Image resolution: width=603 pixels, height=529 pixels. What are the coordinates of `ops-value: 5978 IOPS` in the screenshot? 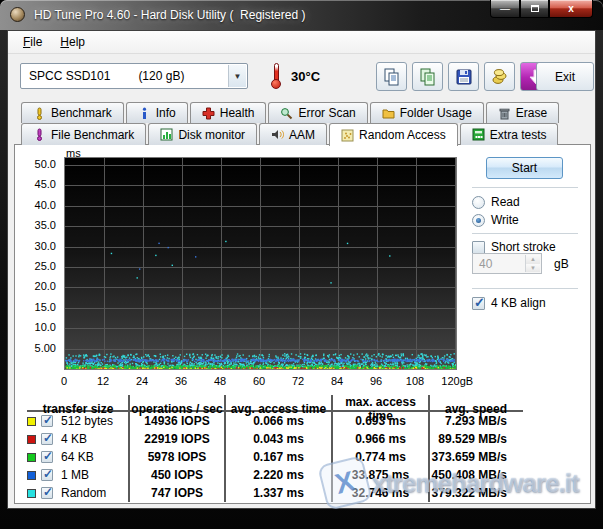 It's located at (177, 457).